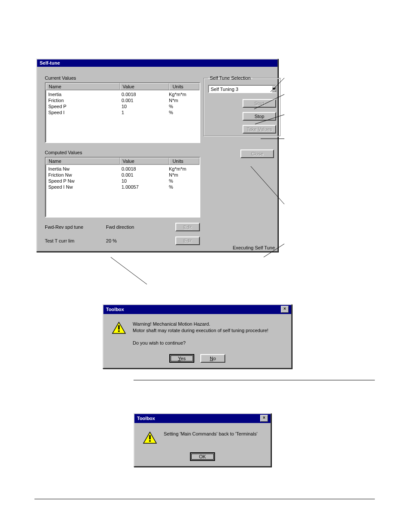  I want to click on warning2-text: Setting 'Main Commands' back to 'Termina…, so click(211, 434).